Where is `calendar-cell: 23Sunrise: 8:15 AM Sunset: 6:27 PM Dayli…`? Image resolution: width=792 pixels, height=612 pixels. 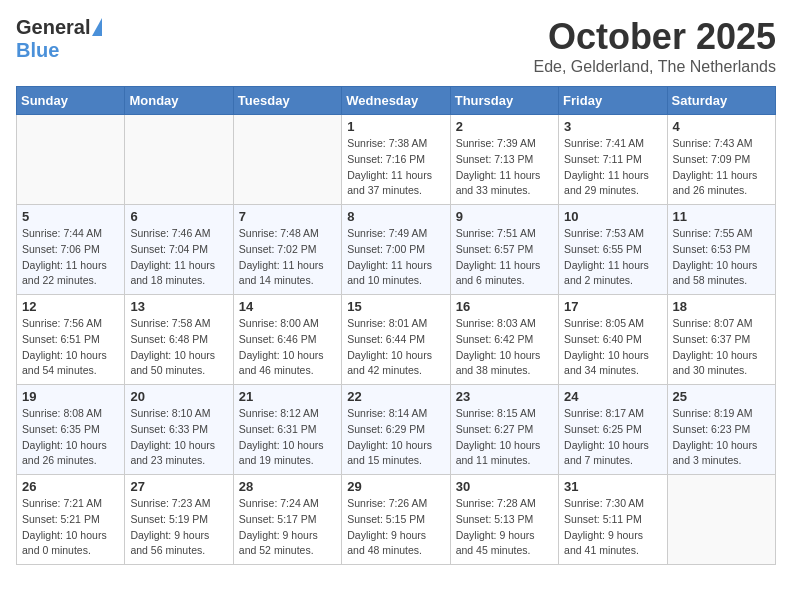 calendar-cell: 23Sunrise: 8:15 AM Sunset: 6:27 PM Dayli… is located at coordinates (504, 430).